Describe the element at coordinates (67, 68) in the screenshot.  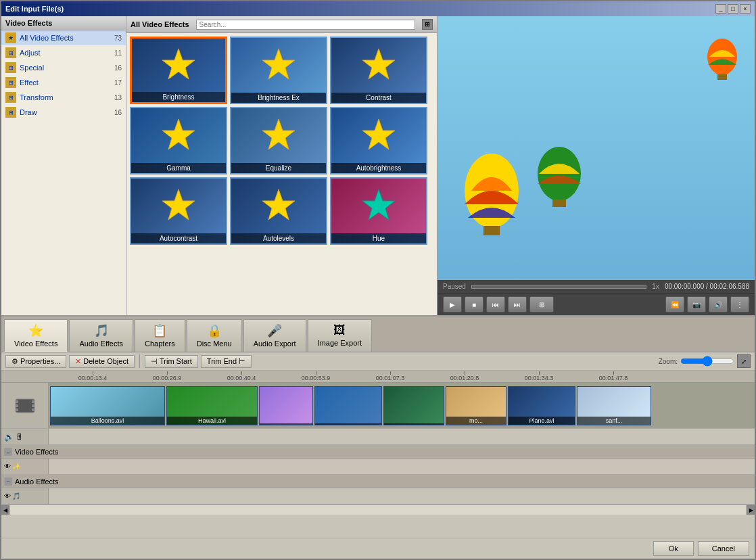
I see `effects-label-special: Special` at that location.